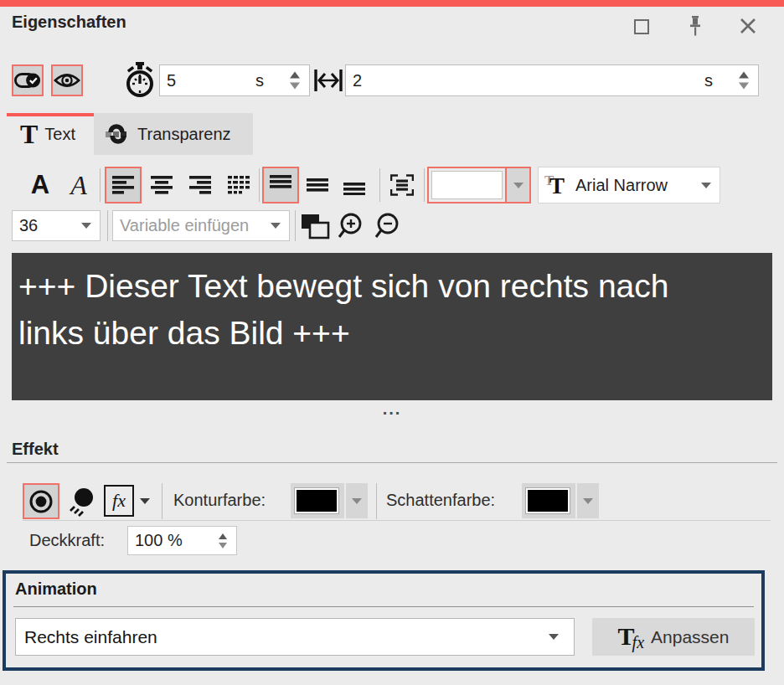 This screenshot has height=685, width=784. I want to click on align-right-icon, so click(200, 185).